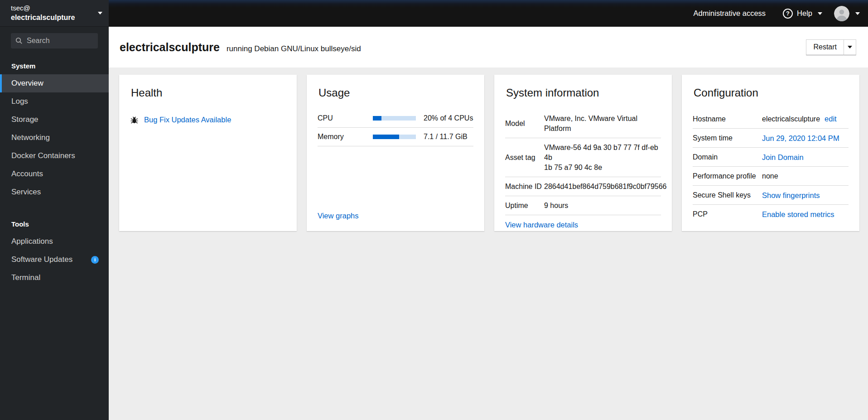 The width and height of the screenshot is (868, 420). Describe the element at coordinates (488, 47) in the screenshot. I see `content-header: electricalsculpture running Debian GNU/L…` at that location.